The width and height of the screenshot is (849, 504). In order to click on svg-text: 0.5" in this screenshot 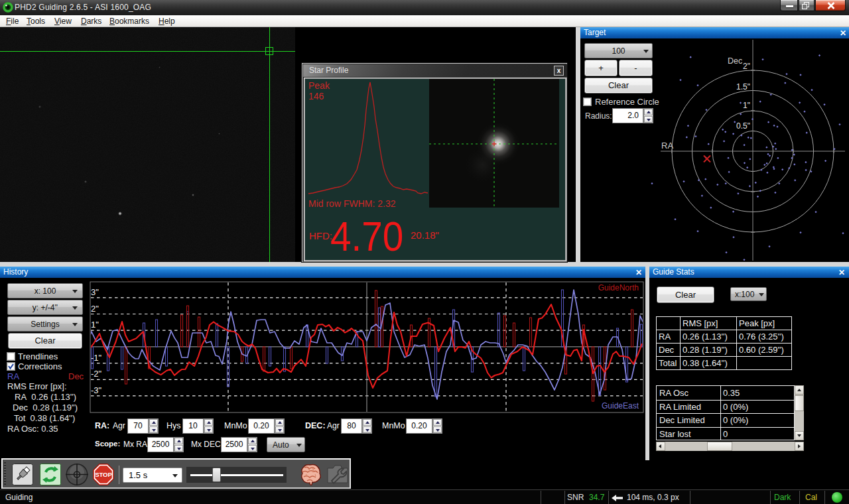, I will do `click(743, 126)`.